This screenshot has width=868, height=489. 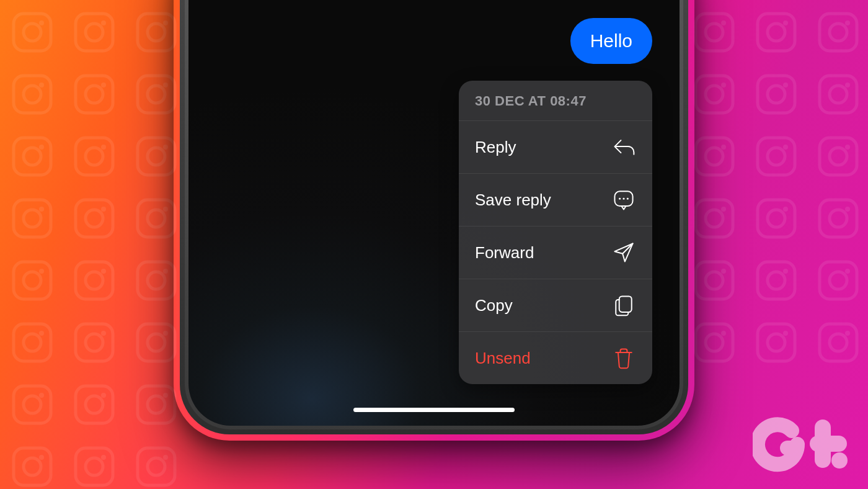 What do you see at coordinates (556, 232) in the screenshot?
I see `context-menu: 30 DEC AT 08:47 Reply Save reply` at bounding box center [556, 232].